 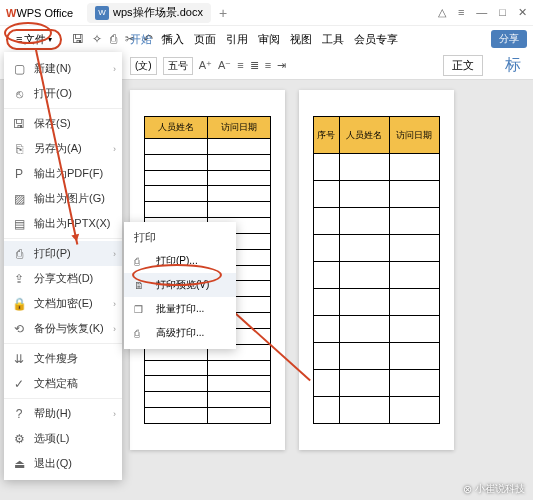 I want to click on minimize-button: —, so click(x=482, y=12).